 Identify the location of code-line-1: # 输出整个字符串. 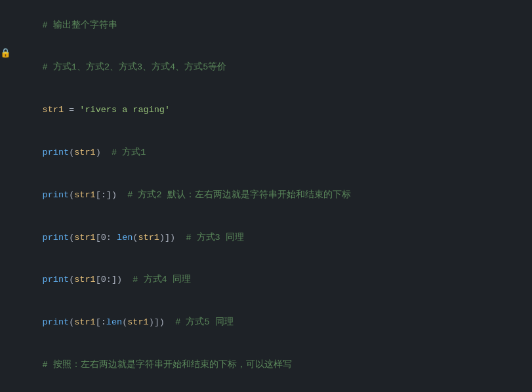
(266, 25).